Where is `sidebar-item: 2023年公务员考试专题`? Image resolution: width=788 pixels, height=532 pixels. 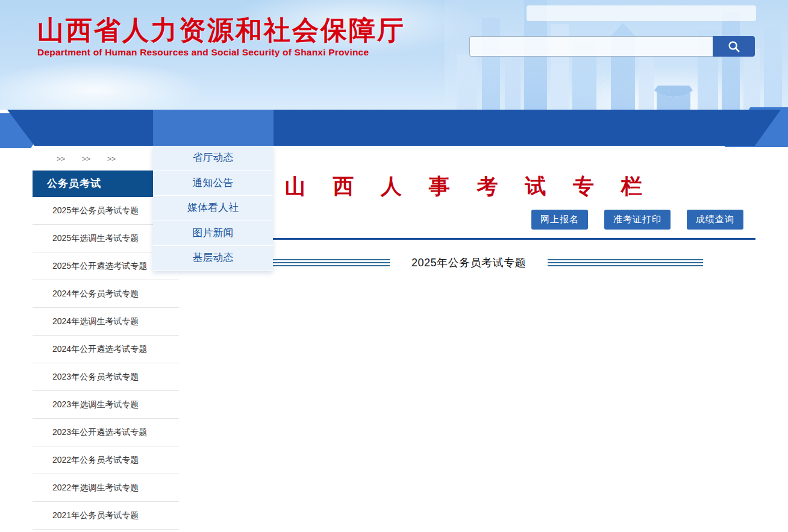
sidebar-item: 2023年公务员考试专题 is located at coordinates (106, 377).